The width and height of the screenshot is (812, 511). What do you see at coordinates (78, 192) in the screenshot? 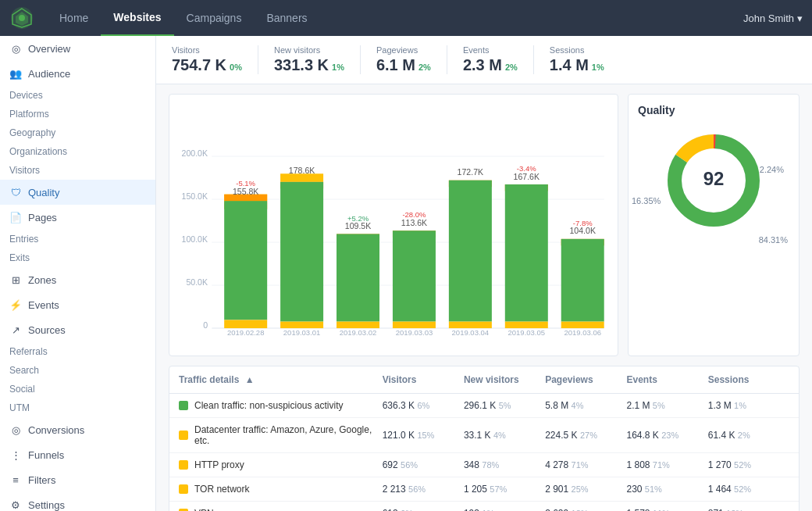
I see `sidebar-item-quality: 🛡 Quality` at bounding box center [78, 192].